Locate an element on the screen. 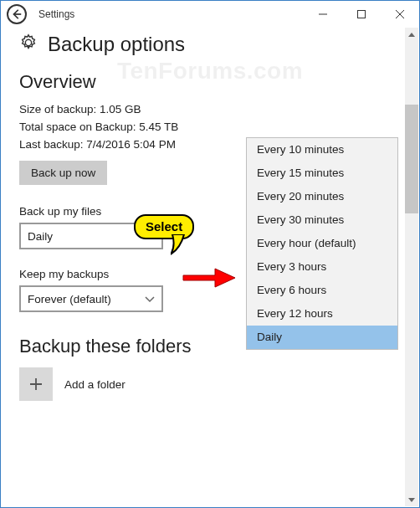  annotation-callout: Select is located at coordinates (164, 227).